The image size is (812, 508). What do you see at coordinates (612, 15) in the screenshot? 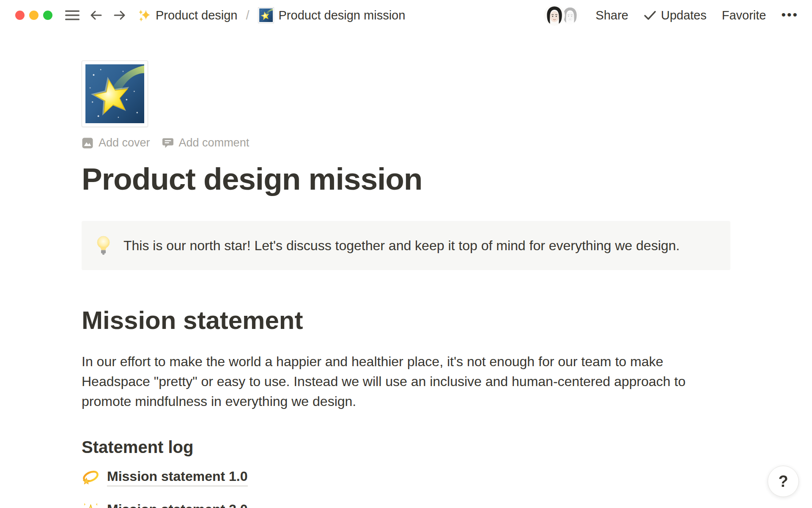
I see `share-button: Share` at bounding box center [612, 15].